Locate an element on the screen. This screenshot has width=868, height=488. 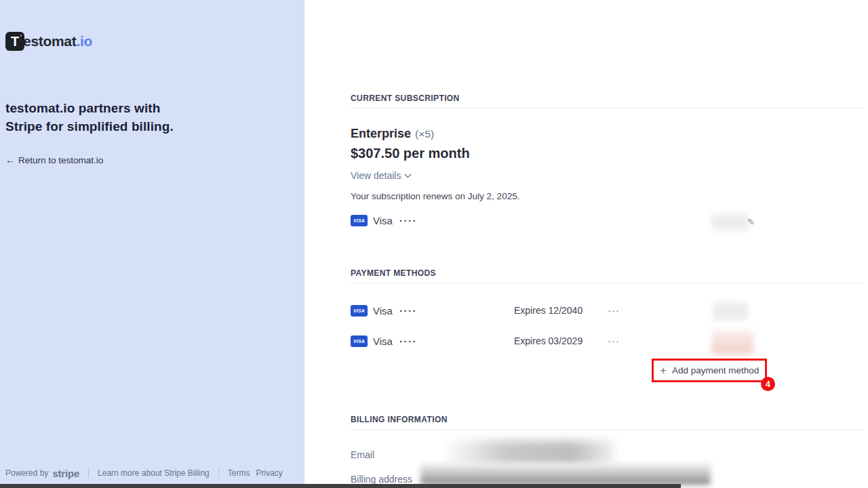
plus-icon: + is located at coordinates (663, 370).